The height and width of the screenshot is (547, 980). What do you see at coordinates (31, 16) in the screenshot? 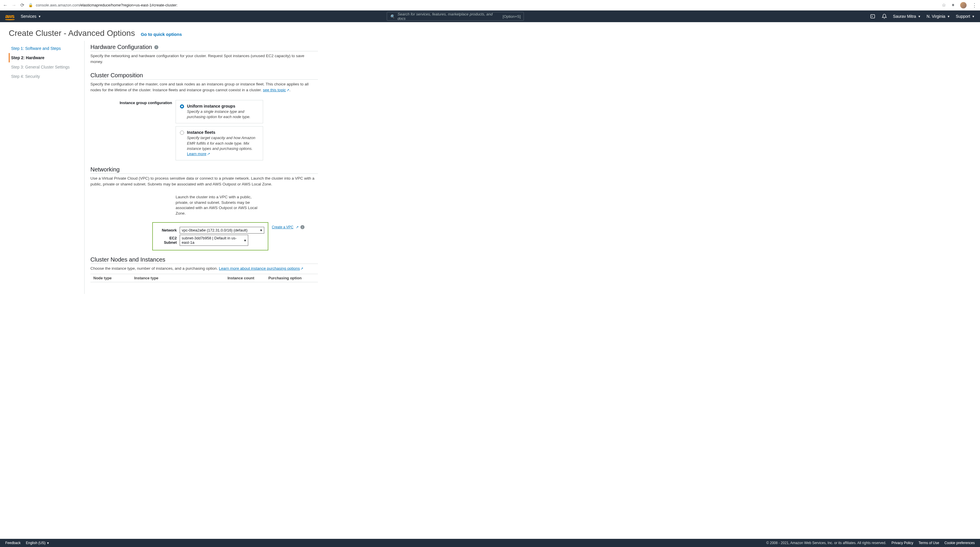
I see `services-menu: Services ▼` at bounding box center [31, 16].